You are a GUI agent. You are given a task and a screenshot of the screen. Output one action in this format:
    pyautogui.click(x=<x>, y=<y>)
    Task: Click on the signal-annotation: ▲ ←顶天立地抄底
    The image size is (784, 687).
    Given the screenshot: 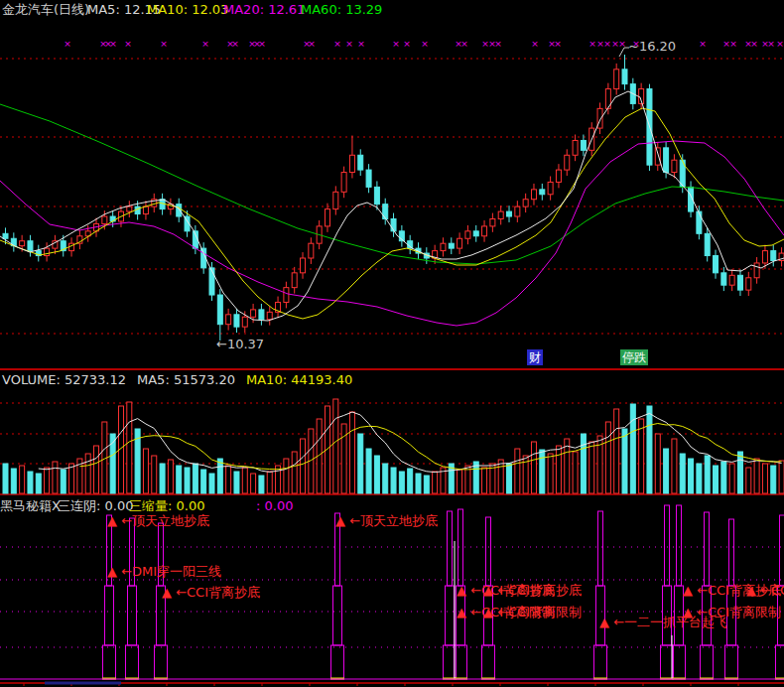 What is the action you would take?
    pyautogui.click(x=159, y=520)
    